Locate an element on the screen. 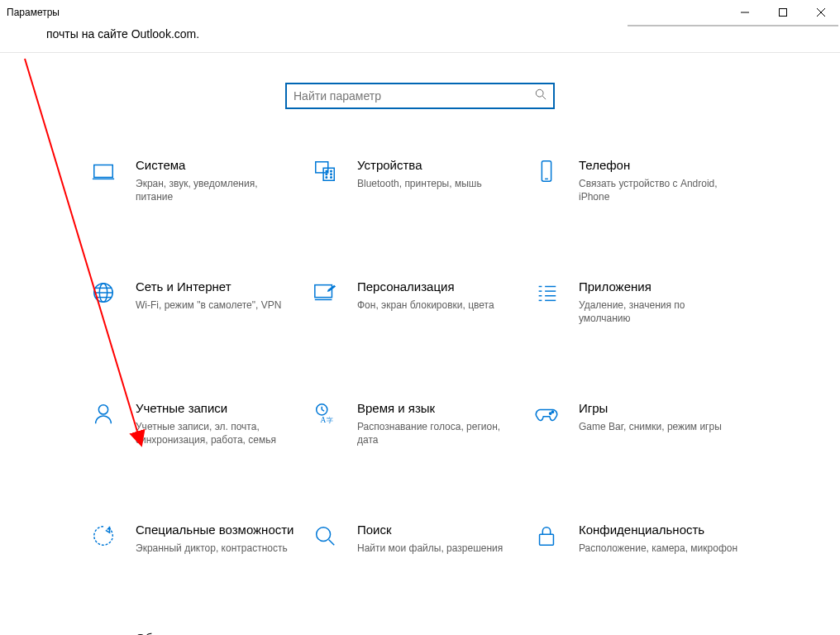 This screenshot has height=635, width=840. header-divider is located at coordinates (420, 53).